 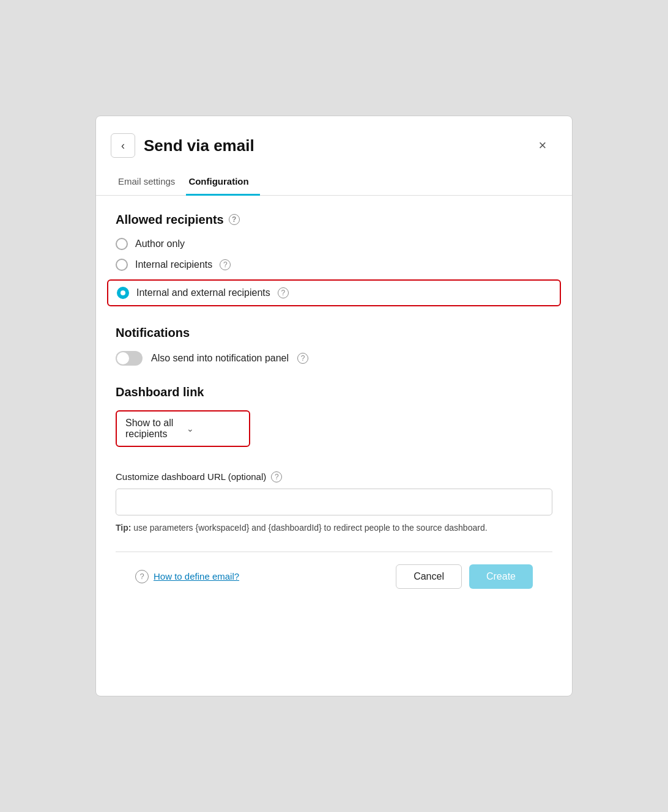 What do you see at coordinates (196, 576) in the screenshot?
I see `footer-help-link: How to define email?` at bounding box center [196, 576].